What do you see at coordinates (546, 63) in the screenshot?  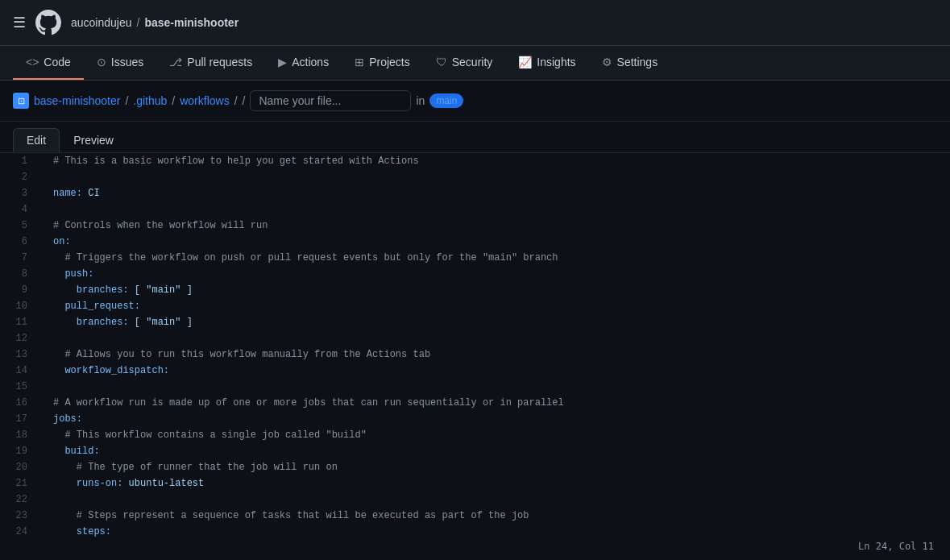 I see `tab-insights: 📈 Insights` at bounding box center [546, 63].